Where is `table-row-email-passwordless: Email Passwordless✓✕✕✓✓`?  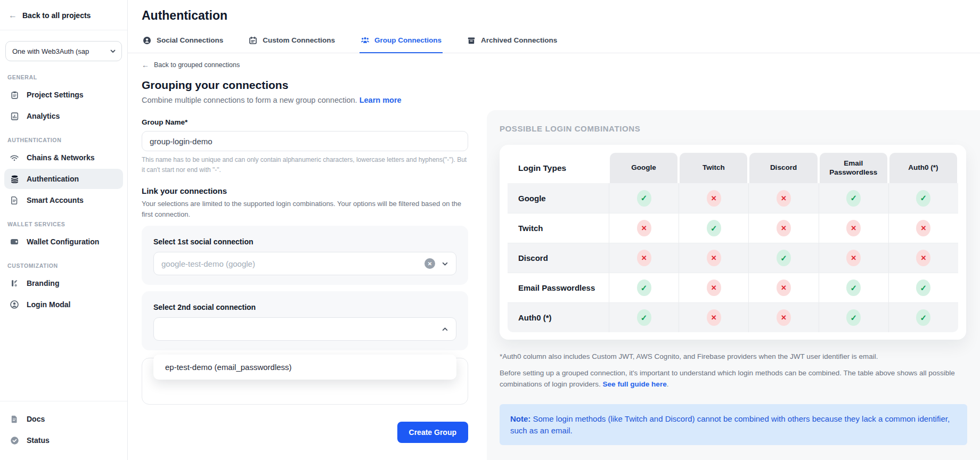 table-row-email-passwordless: Email Passwordless✓✕✕✓✓ is located at coordinates (733, 288).